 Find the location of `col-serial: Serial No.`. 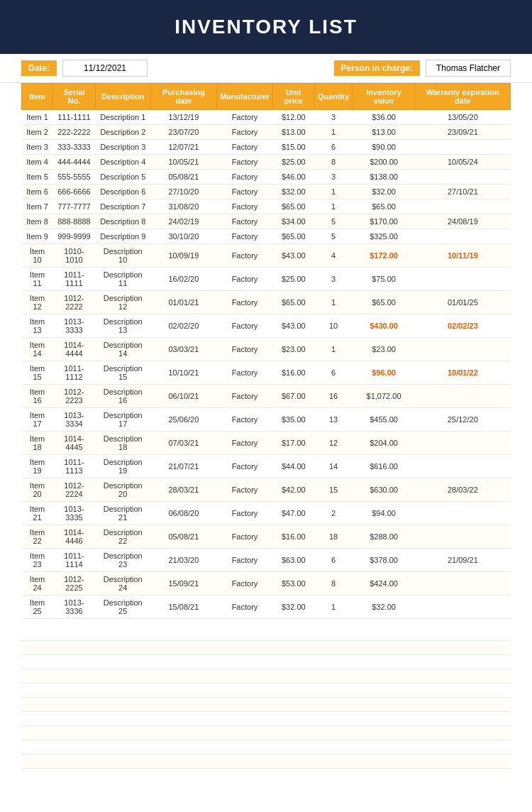

col-serial: Serial No. is located at coordinates (74, 97).